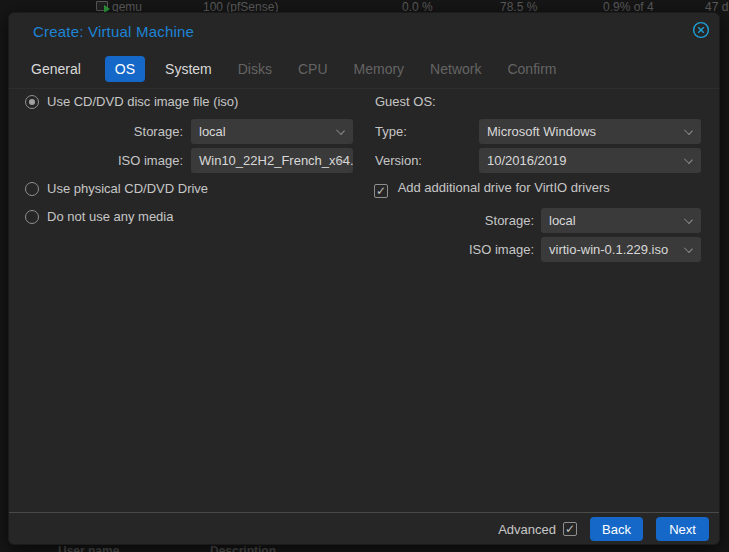 This screenshot has width=729, height=552. I want to click on tab-os: OS, so click(125, 69).